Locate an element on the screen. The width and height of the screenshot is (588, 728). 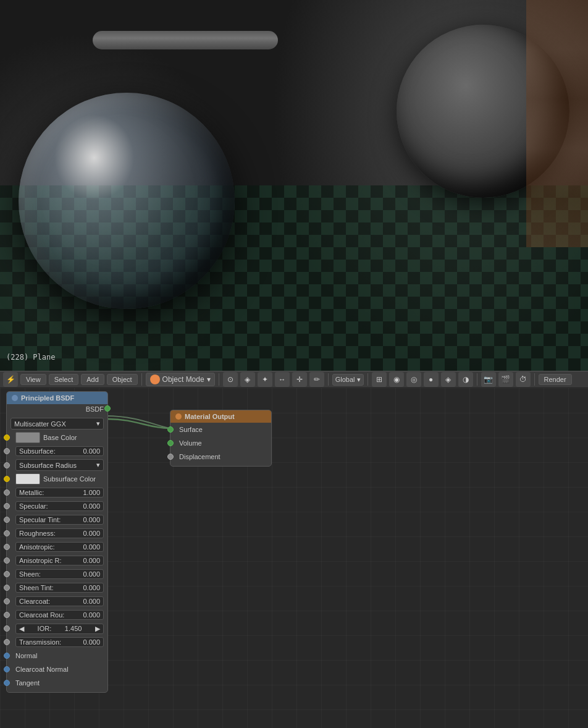
sheen-label: Sheen: is located at coordinates (30, 574).